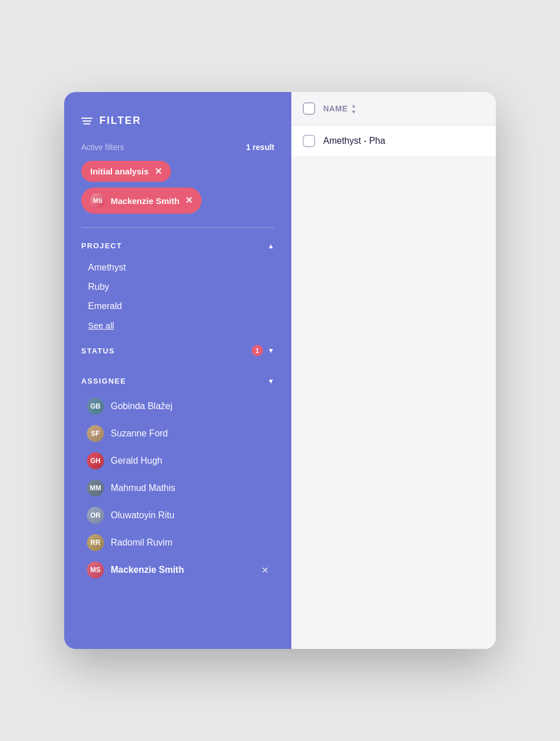  I want to click on status-section-header: STATUS 1 ▼, so click(178, 351).